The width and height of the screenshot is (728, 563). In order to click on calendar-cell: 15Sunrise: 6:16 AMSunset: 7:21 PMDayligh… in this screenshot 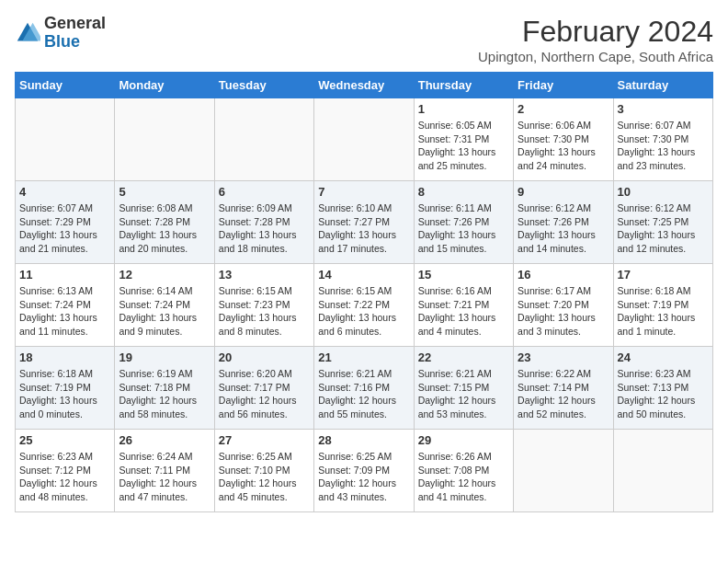, I will do `click(463, 305)`.